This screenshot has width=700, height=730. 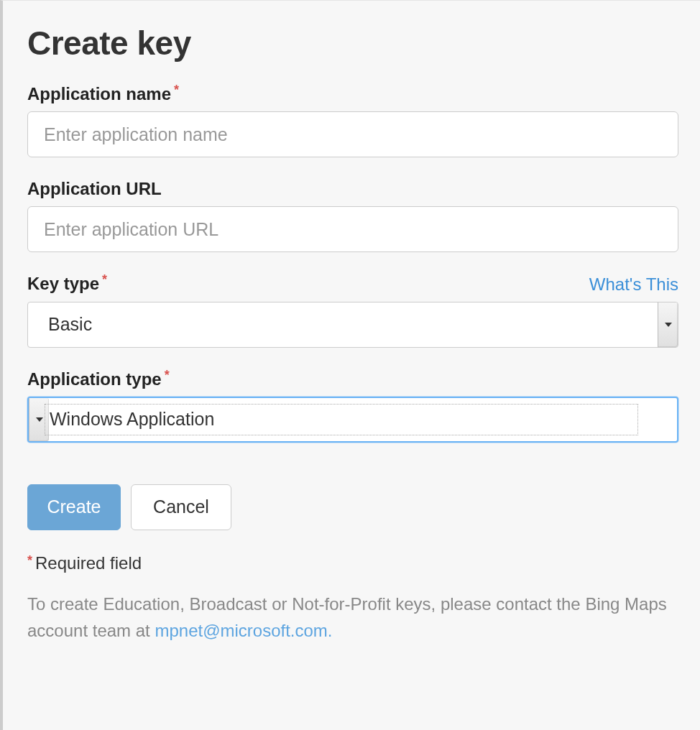 What do you see at coordinates (353, 43) in the screenshot?
I see `page-title: Create key` at bounding box center [353, 43].